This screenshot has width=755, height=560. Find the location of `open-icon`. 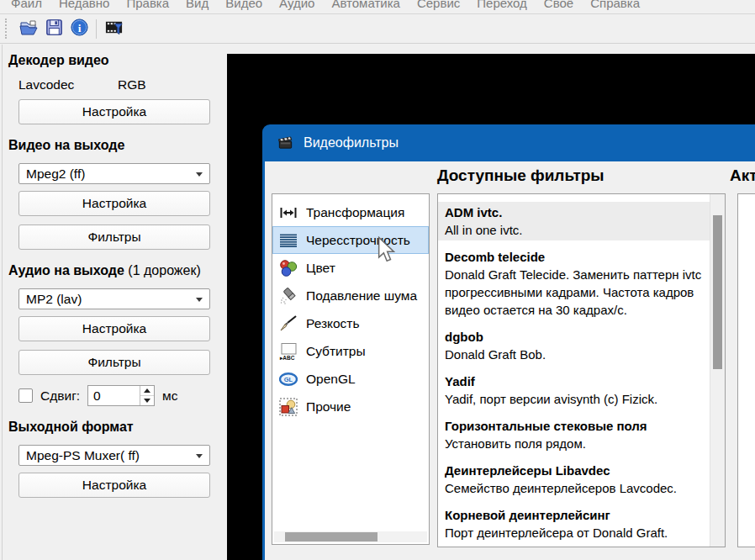

open-icon is located at coordinates (29, 29).